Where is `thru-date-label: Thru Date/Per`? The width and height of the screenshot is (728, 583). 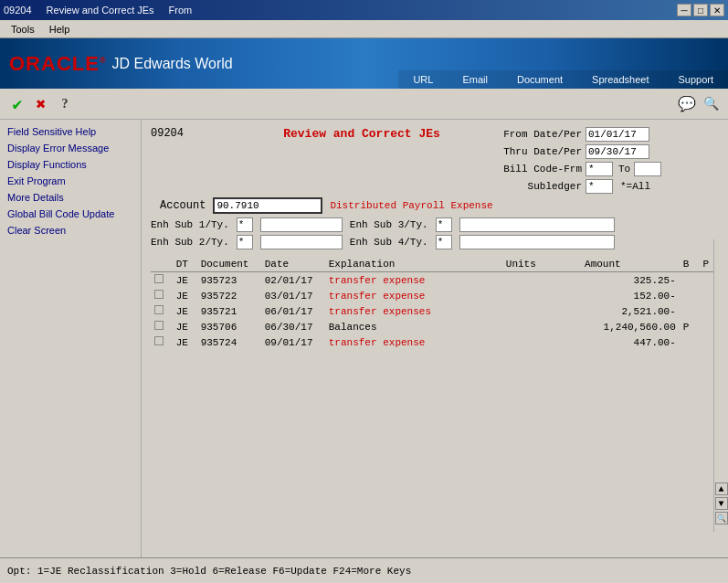
thru-date-label: Thru Date/Per is located at coordinates (541, 152).